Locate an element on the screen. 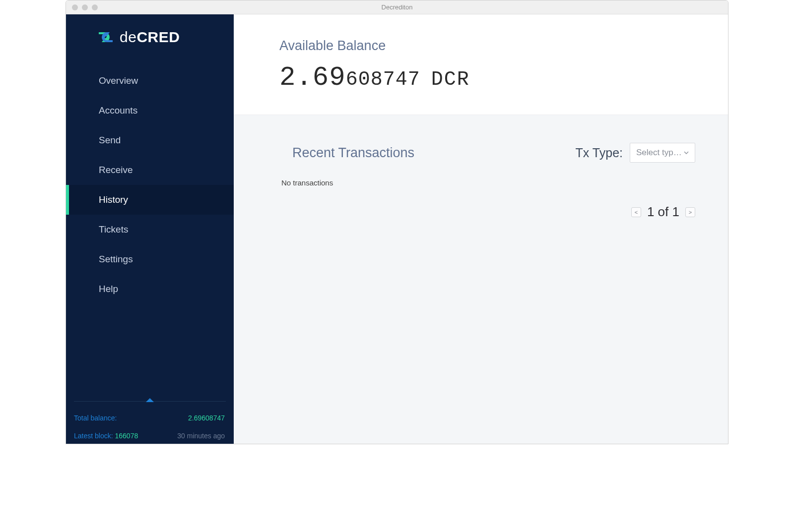 The width and height of the screenshot is (794, 532). sidebar-total-balance: Total balance: 2.69608747 is located at coordinates (150, 417).